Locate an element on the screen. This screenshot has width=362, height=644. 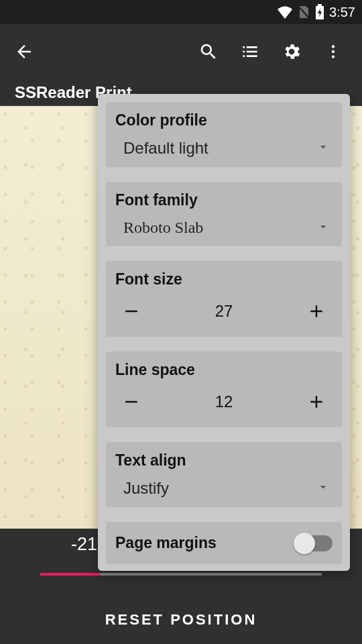
line-space-card: Line space 12 is located at coordinates (224, 389).